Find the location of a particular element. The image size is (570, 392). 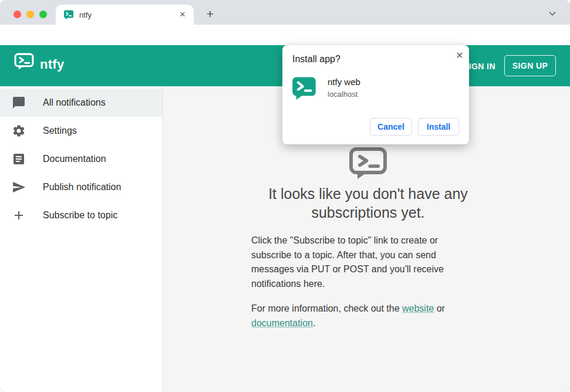

dialog-title: Install app? is located at coordinates (316, 59).